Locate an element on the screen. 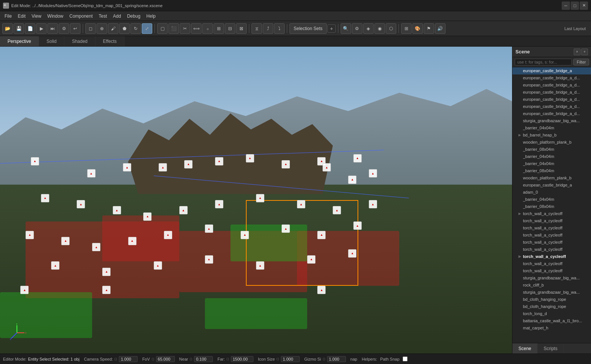  close-button: ✕ is located at coordinates (584, 6).